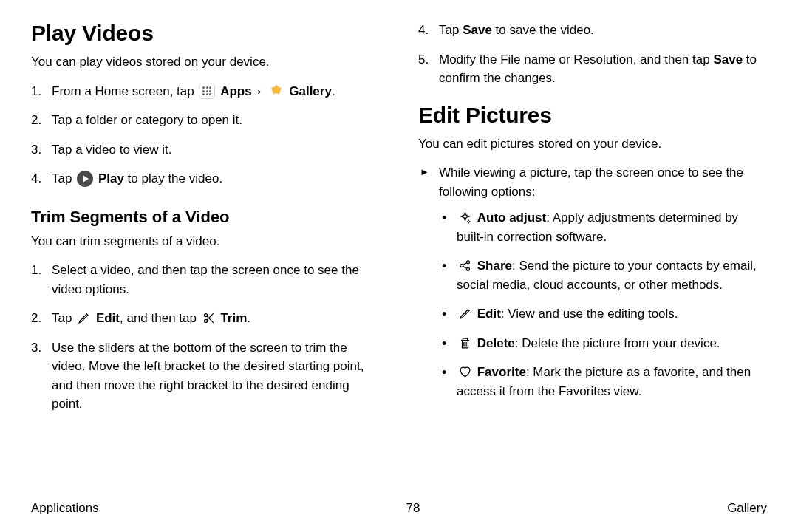 The image size is (798, 532). I want to click on step-2: Tap a folder or category to open it., so click(205, 120).